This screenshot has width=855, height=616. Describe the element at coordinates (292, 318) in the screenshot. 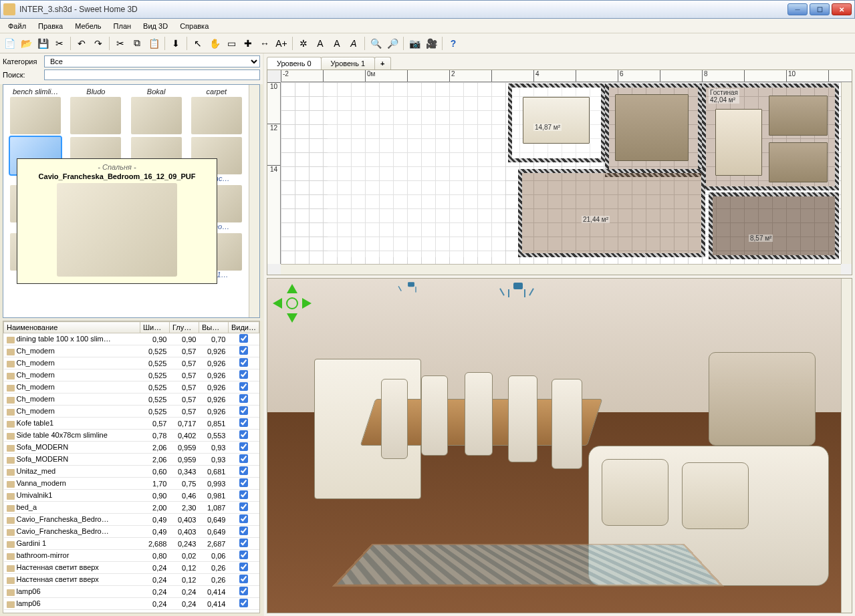

I see `nav-down-icon` at that location.